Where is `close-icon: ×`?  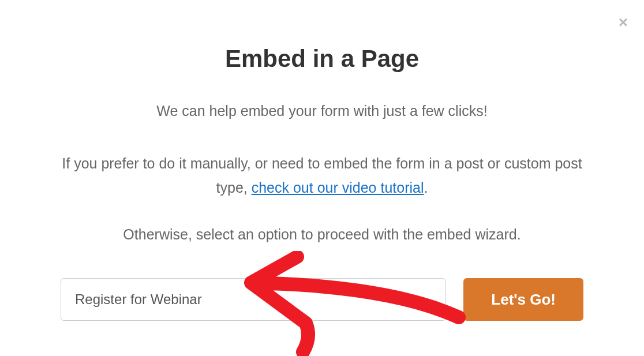 close-icon: × is located at coordinates (623, 23).